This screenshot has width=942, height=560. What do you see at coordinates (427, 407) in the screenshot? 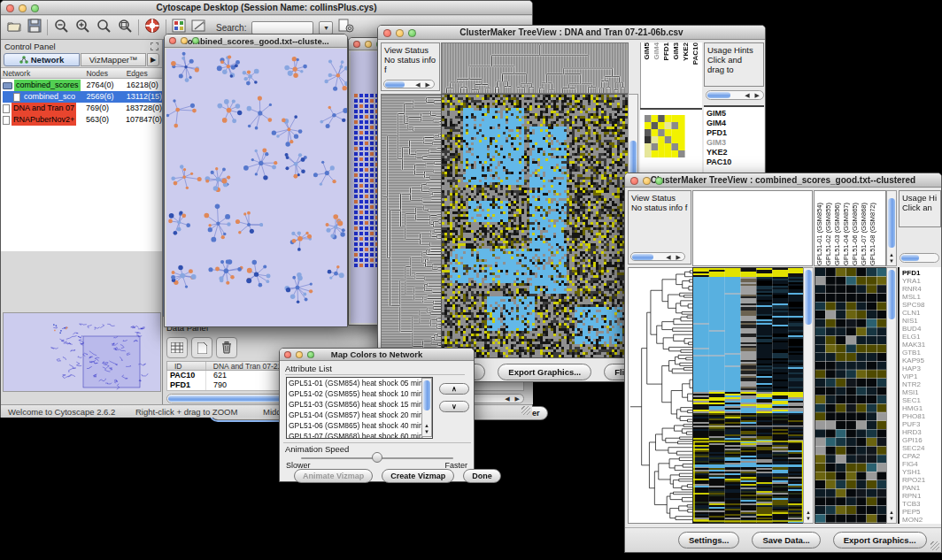
I see `attribute-list-vscrollbar: ▲▼` at bounding box center [427, 407].